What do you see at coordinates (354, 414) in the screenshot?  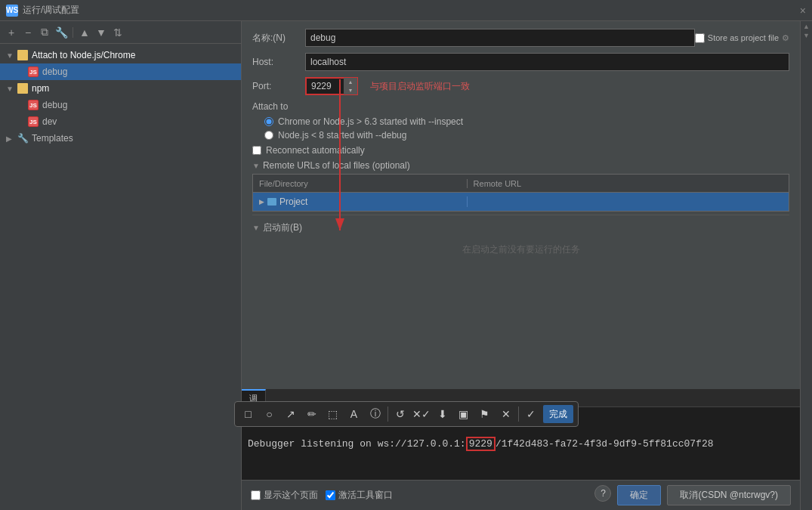 I see `ann-text-button: A` at bounding box center [354, 414].